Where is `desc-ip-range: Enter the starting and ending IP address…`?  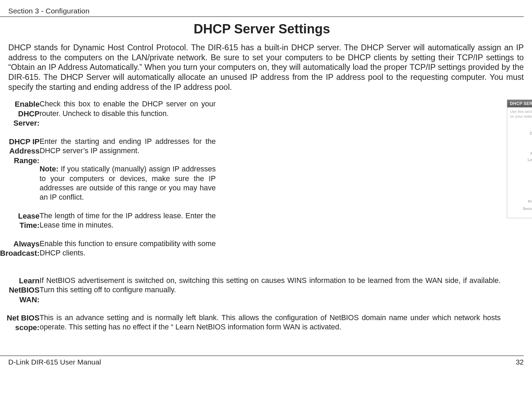 desc-ip-range: Enter the starting and ending IP address… is located at coordinates (128, 147).